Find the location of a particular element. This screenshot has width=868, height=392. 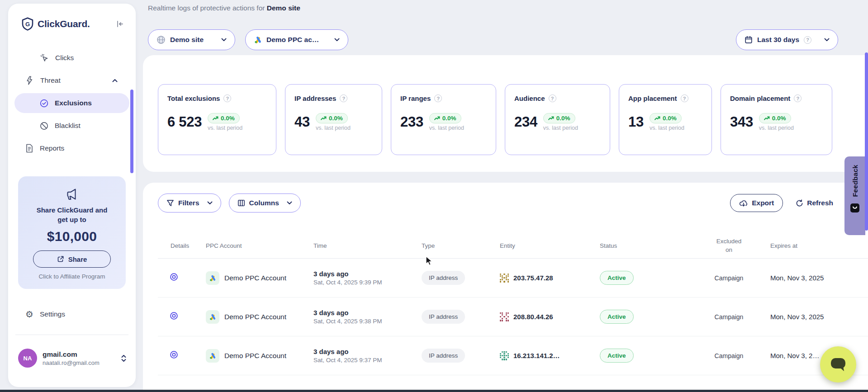

sidebar-item-clicks: Clicks is located at coordinates (72, 58).